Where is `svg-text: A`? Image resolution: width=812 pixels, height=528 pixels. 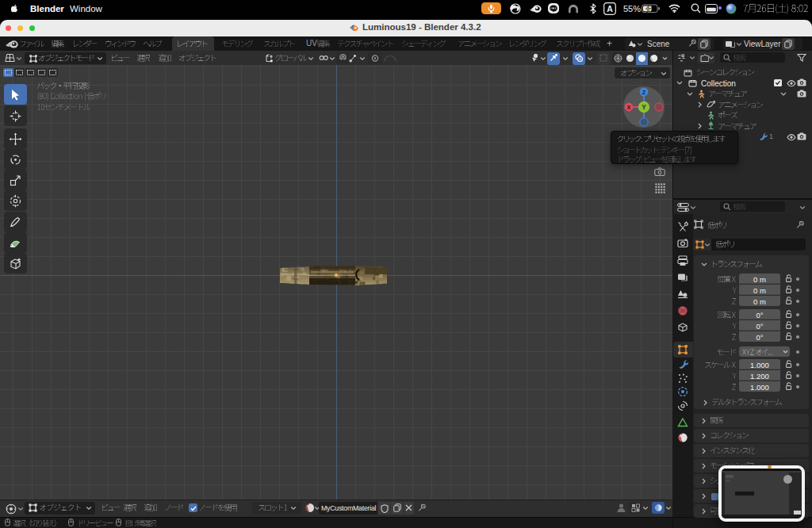 svg-text: A is located at coordinates (610, 9).